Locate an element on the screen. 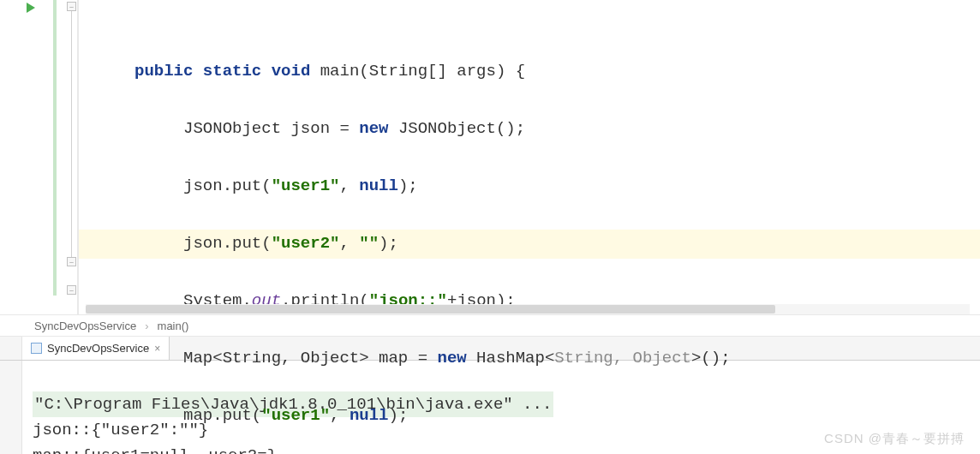 This screenshot has width=980, height=454. fold-guide-line is located at coordinates (72, 135).